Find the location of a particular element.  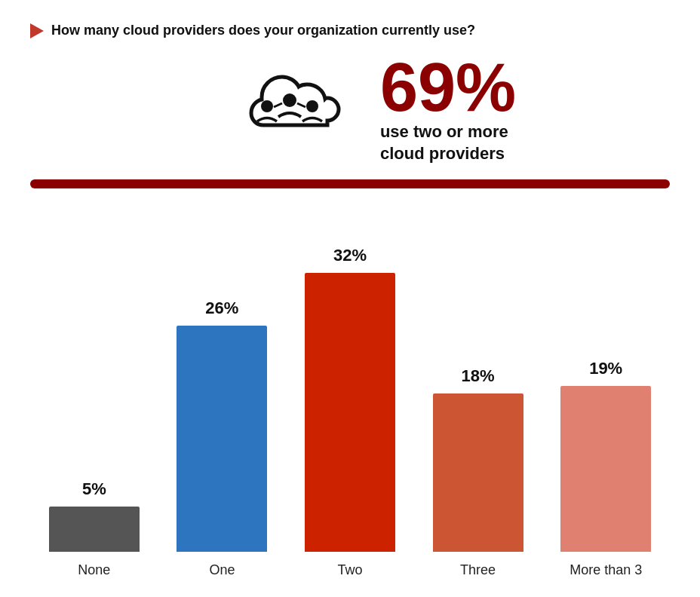

bar-label-top-one: 26% is located at coordinates (222, 308).